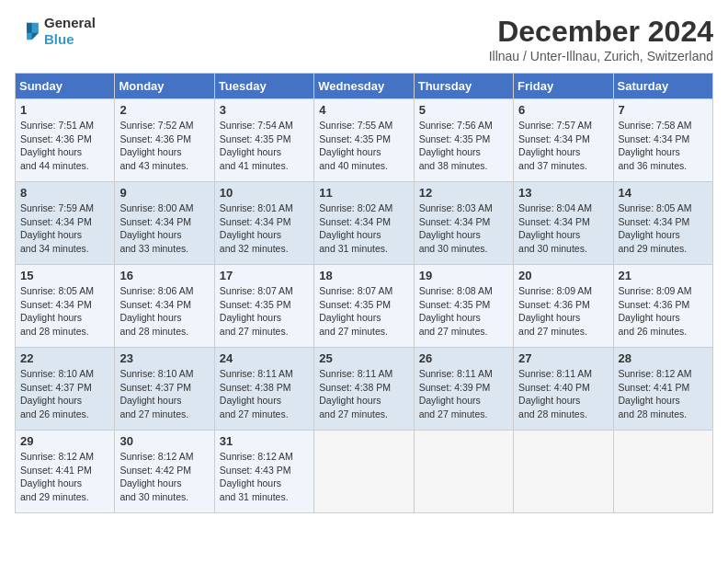 Image resolution: width=728 pixels, height=563 pixels. Describe the element at coordinates (65, 306) in the screenshot. I see `calendar-cell: 15 Sunrise: 8:05 AMSunset: 4:34 PMDaylig…` at that location.